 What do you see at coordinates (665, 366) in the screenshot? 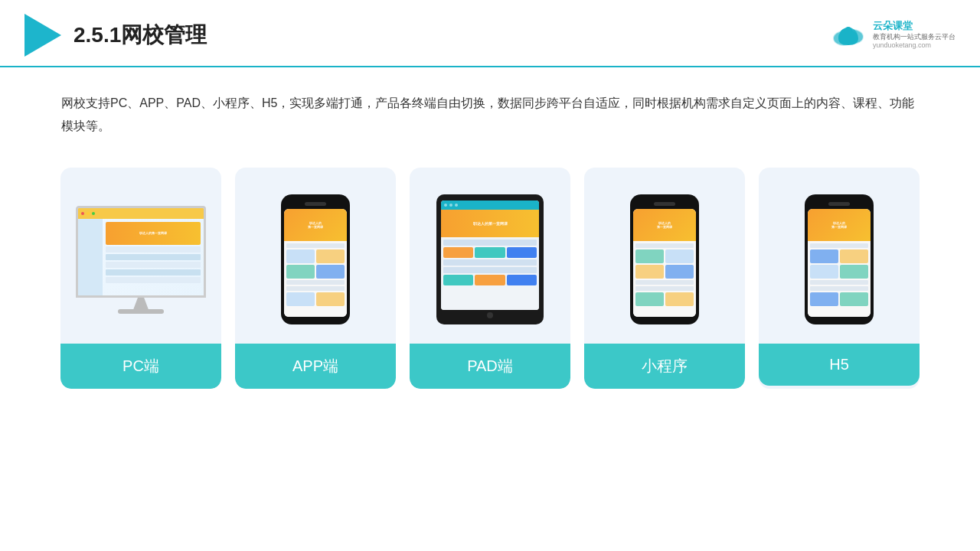
I see `card-label-miniprogram: 小程序` at bounding box center [665, 366].